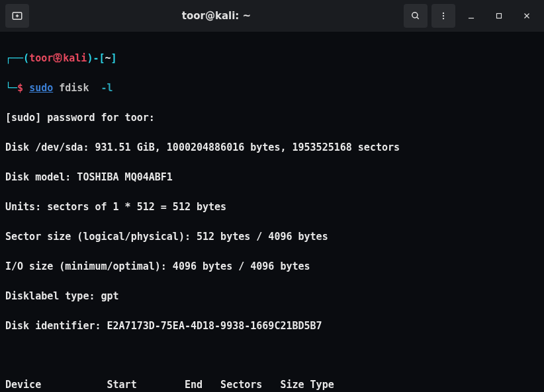  What do you see at coordinates (499, 16) in the screenshot?
I see `maximize-button` at bounding box center [499, 16].